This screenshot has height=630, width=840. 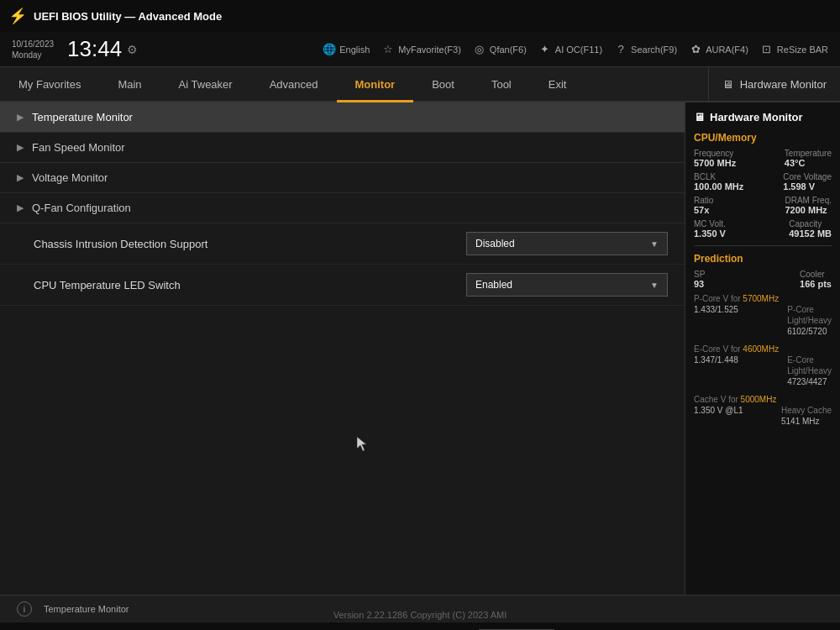 I want to click on cpu-temp-led-value: Enabled, so click(x=494, y=285).